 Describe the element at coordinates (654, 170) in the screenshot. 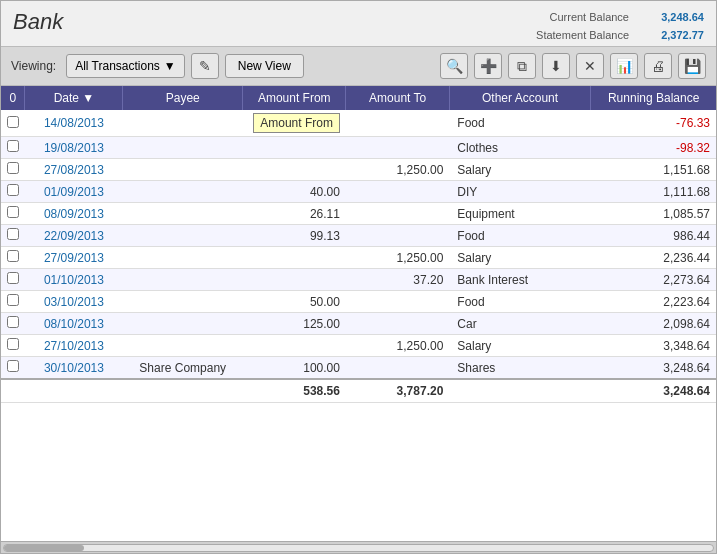

I see `row-running-balance: 1,151.68` at that location.